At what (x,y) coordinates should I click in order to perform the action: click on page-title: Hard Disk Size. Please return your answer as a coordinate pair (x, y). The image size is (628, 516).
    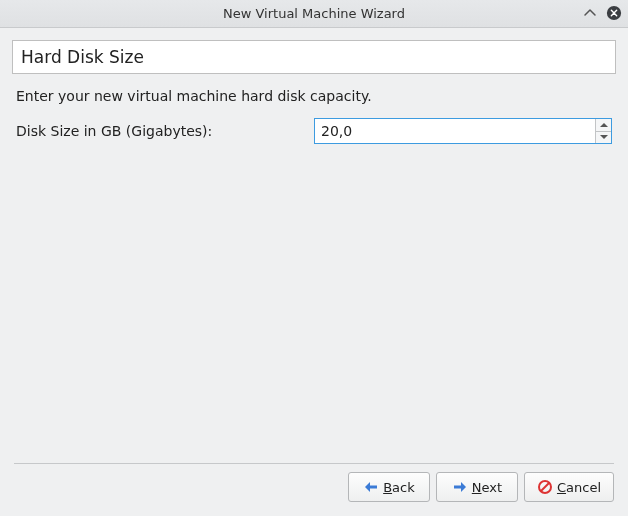
    Looking at the image, I should click on (314, 57).